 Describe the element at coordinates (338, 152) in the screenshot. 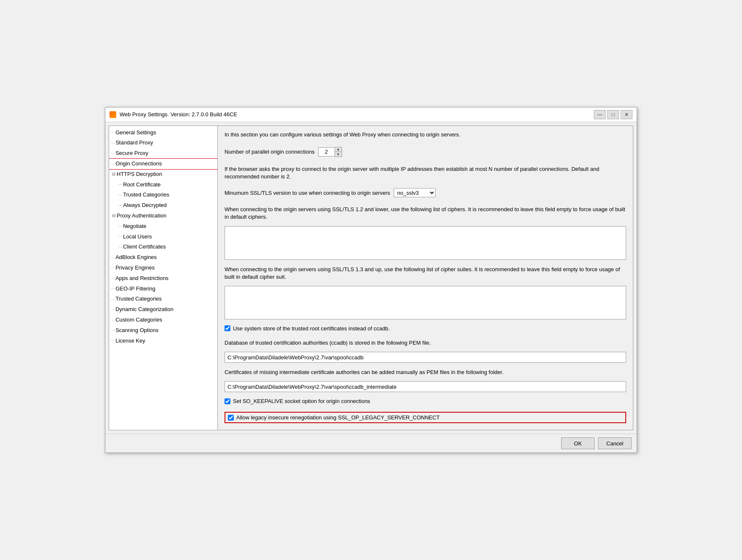

I see `spinner-buttons: ▲ ▼` at that location.